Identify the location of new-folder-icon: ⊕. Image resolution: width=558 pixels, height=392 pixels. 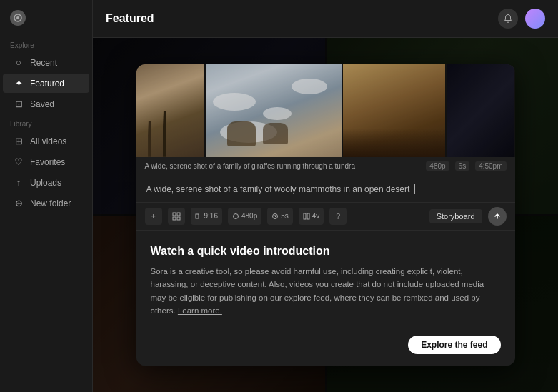
(19, 203).